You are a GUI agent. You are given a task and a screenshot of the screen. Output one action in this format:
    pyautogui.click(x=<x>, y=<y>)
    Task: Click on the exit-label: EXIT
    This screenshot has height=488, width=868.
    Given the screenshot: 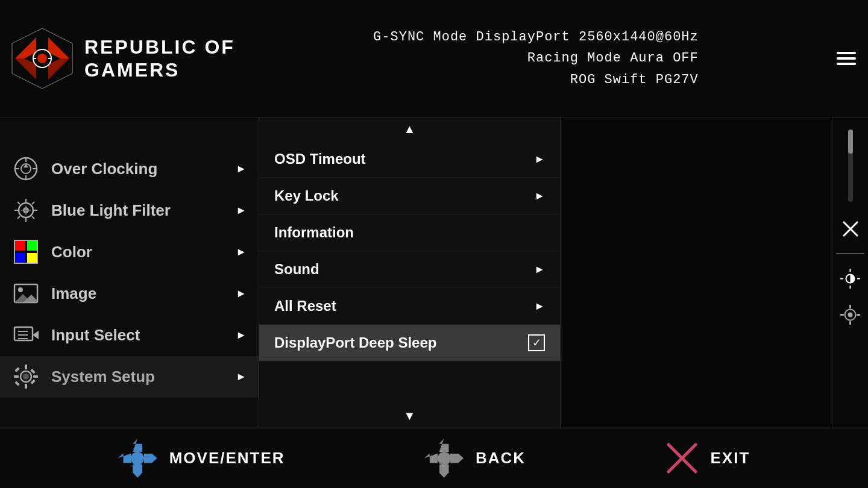 What is the action you would take?
    pyautogui.click(x=731, y=458)
    